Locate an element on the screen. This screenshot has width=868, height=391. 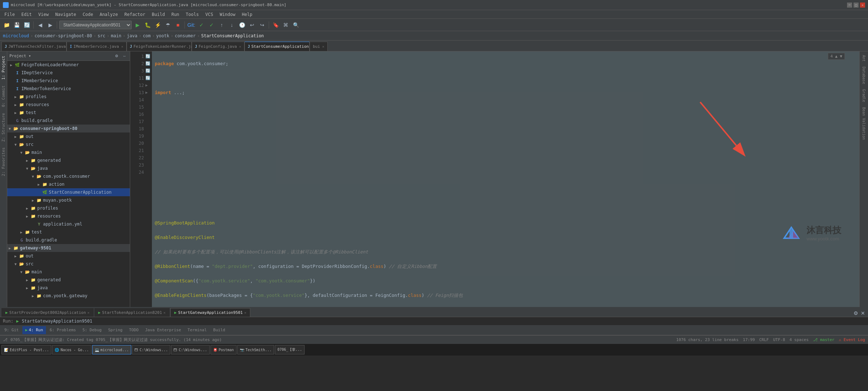
tree-idept: I IDeptService is located at coordinates (69, 73).